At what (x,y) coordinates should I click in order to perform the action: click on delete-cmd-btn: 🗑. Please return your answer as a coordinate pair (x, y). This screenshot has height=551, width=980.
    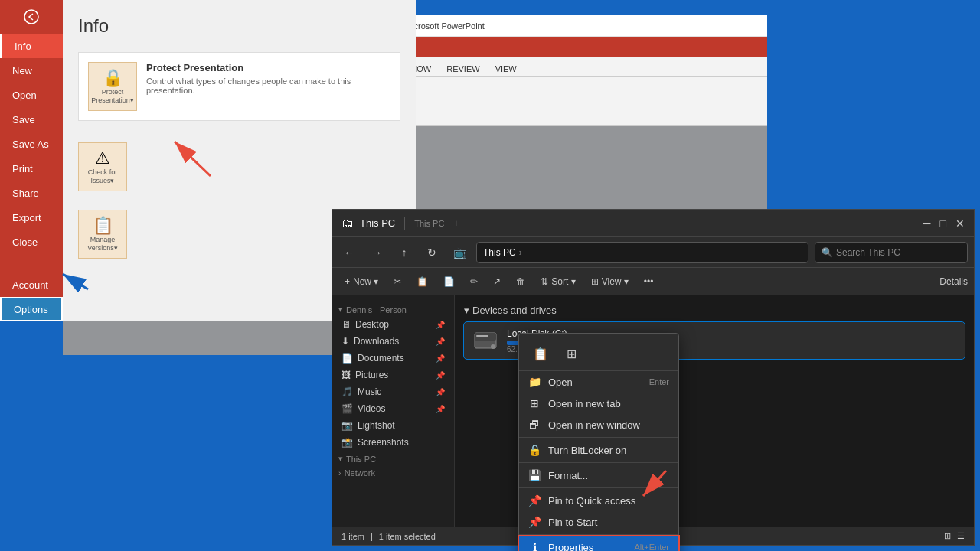
    Looking at the image, I should click on (521, 282).